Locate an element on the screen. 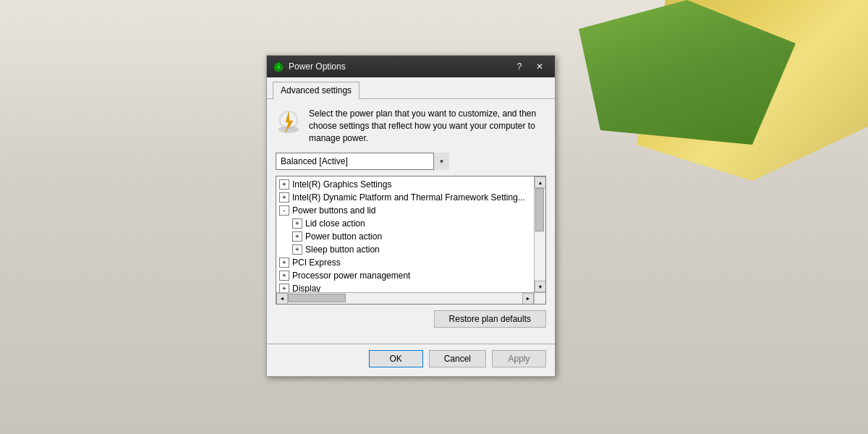  help-button: ? is located at coordinates (519, 67).